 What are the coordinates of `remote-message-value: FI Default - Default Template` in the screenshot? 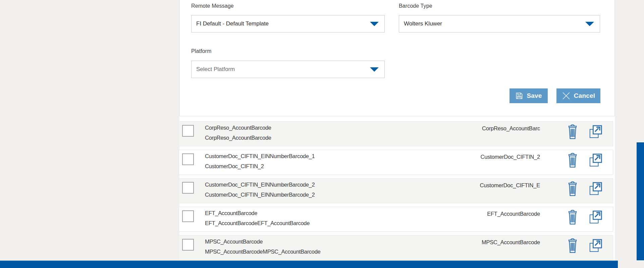 It's located at (232, 24).